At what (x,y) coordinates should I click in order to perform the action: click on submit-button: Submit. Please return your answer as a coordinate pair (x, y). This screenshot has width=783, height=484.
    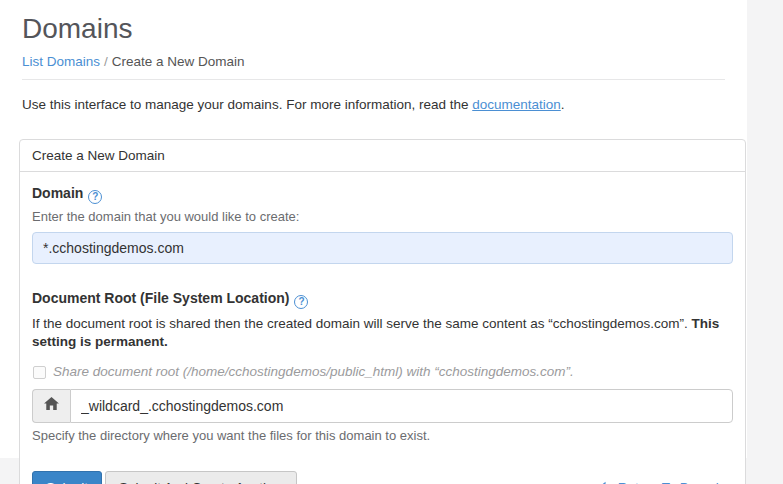
    Looking at the image, I should click on (67, 478).